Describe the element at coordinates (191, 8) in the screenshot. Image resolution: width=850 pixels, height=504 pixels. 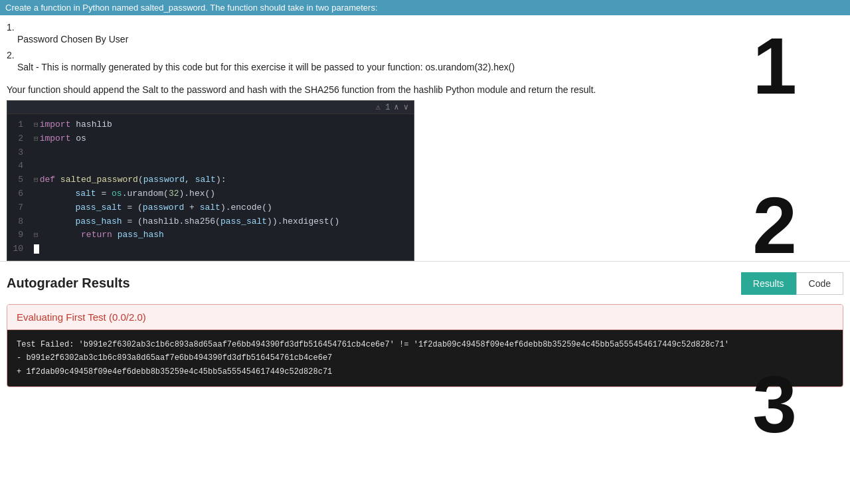
I see `prompt-text: Create a function in Python named salted…` at that location.